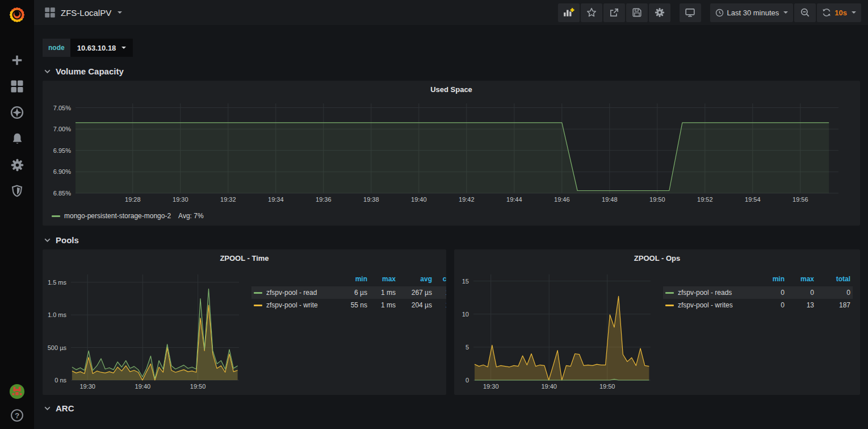 Image resolution: width=868 pixels, height=429 pixels. I want to click on user-avatar, so click(17, 391).